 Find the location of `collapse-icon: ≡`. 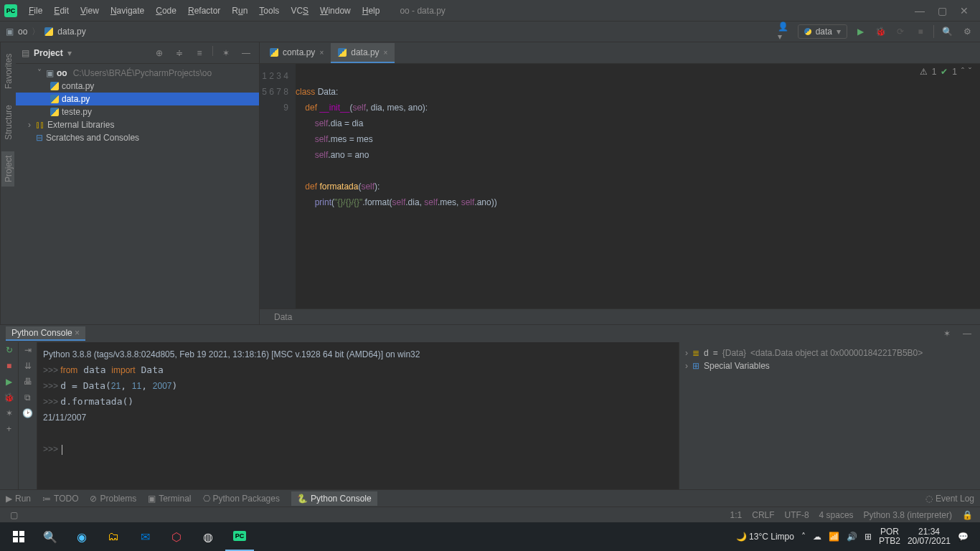

collapse-icon: ≡ is located at coordinates (199, 53).